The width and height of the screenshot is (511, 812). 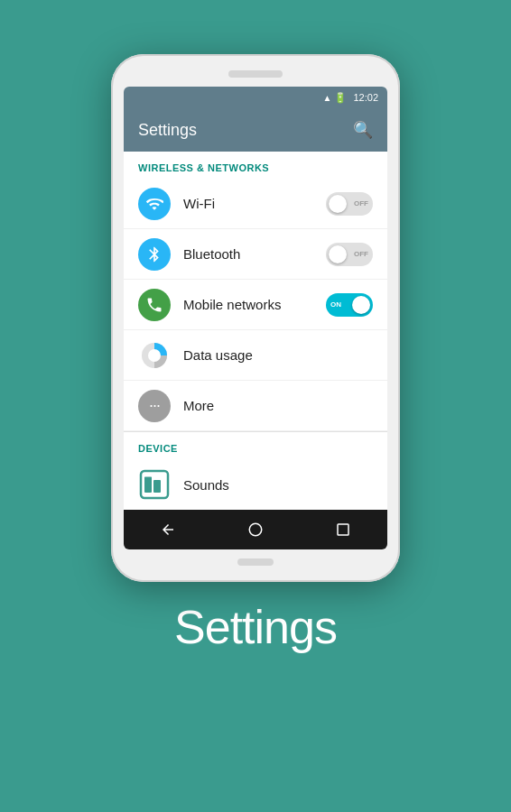 I want to click on settings-item-more: ··· More, so click(x=256, y=406).